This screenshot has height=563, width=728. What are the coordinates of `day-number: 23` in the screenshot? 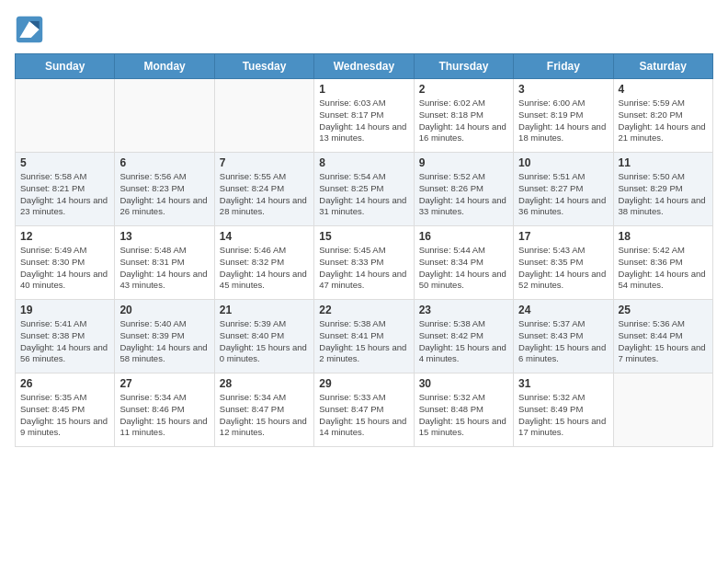 It's located at (463, 310).